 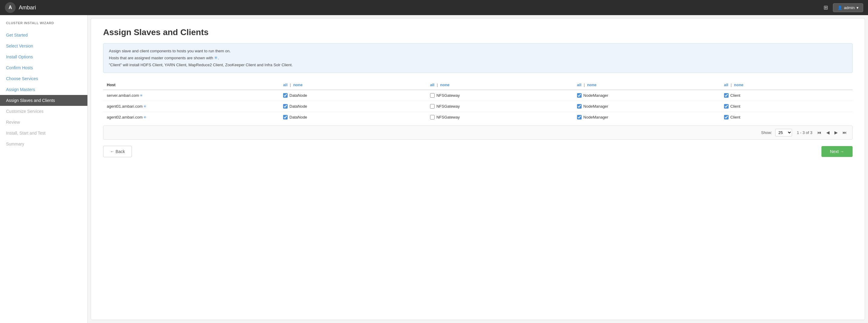 What do you see at coordinates (44, 111) in the screenshot?
I see `sidebar-item-customize-services: Customize Services` at bounding box center [44, 111].